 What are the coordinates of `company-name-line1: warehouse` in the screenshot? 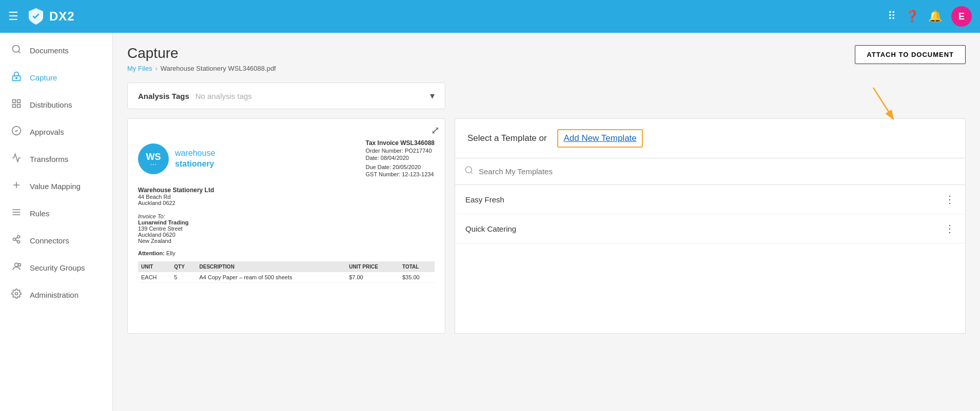 It's located at (195, 153).